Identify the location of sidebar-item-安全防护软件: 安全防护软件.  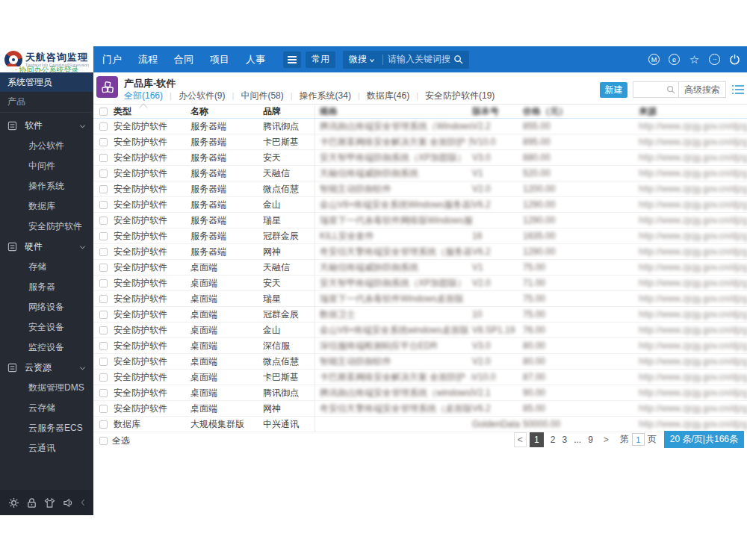
(46, 227).